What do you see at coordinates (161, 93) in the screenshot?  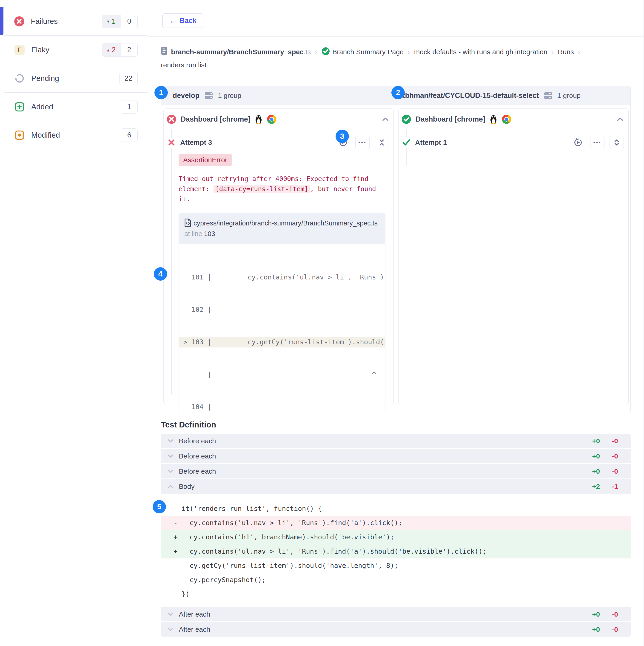 I see `annotation-circle-1: 1` at bounding box center [161, 93].